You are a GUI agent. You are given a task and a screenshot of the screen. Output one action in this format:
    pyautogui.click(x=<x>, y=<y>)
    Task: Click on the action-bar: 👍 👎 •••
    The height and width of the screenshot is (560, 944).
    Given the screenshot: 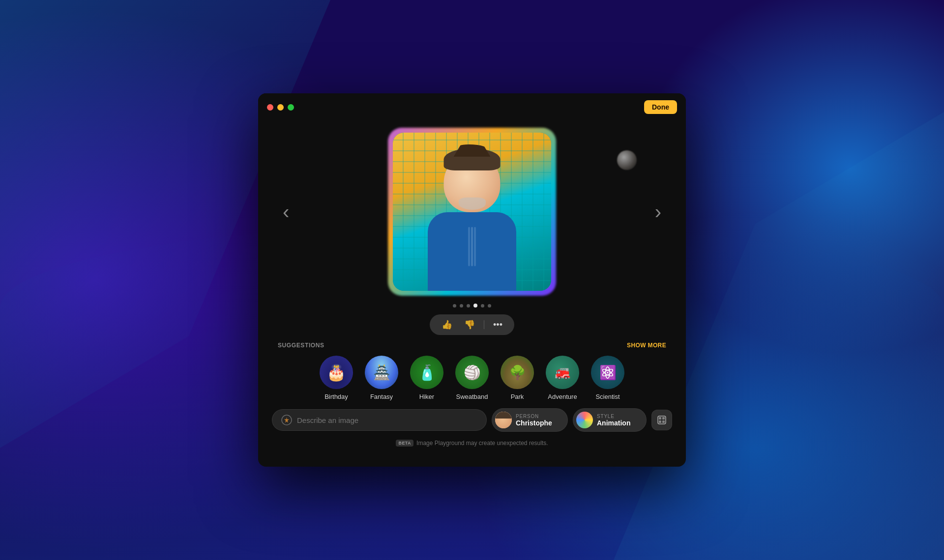 What is the action you would take?
    pyautogui.click(x=472, y=325)
    